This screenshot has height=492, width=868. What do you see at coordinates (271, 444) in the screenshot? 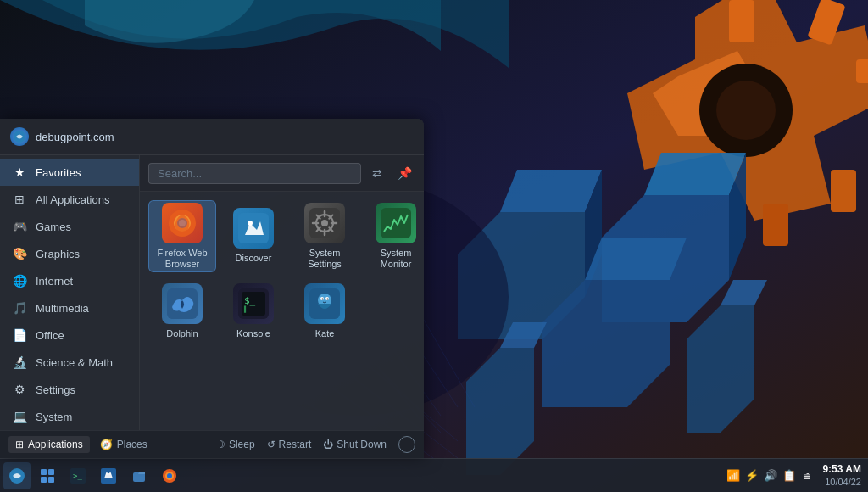
I see `restart-icon: ↺` at bounding box center [271, 444].